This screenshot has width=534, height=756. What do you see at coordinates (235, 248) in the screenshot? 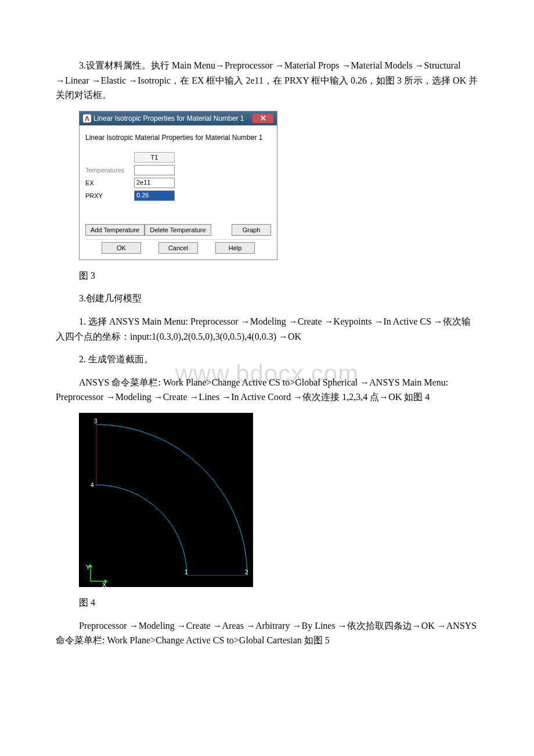
I see `help-button: Help` at bounding box center [235, 248].